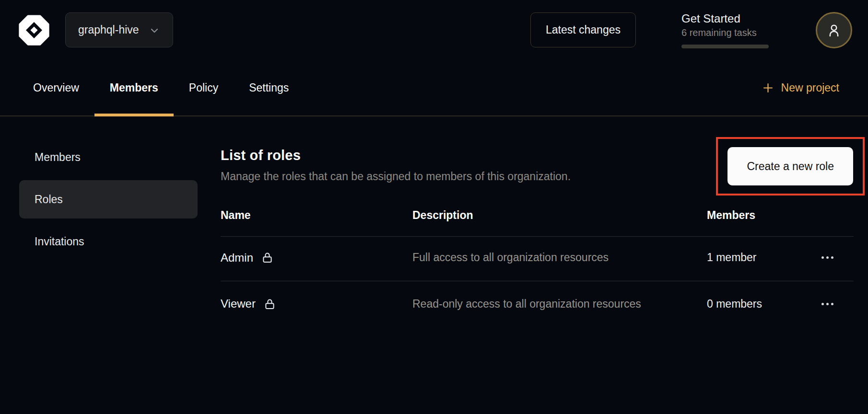  I want to click on latest-changes-button: Latest changes, so click(583, 30).